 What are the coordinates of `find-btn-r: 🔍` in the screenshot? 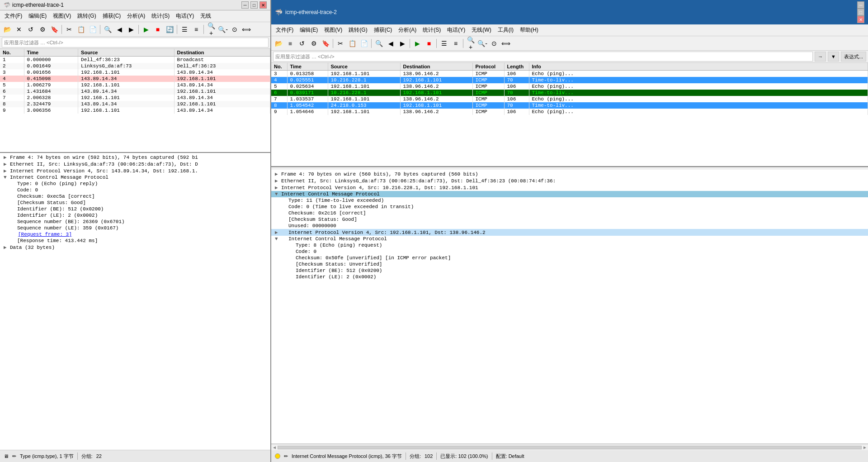 It's located at (379, 43).